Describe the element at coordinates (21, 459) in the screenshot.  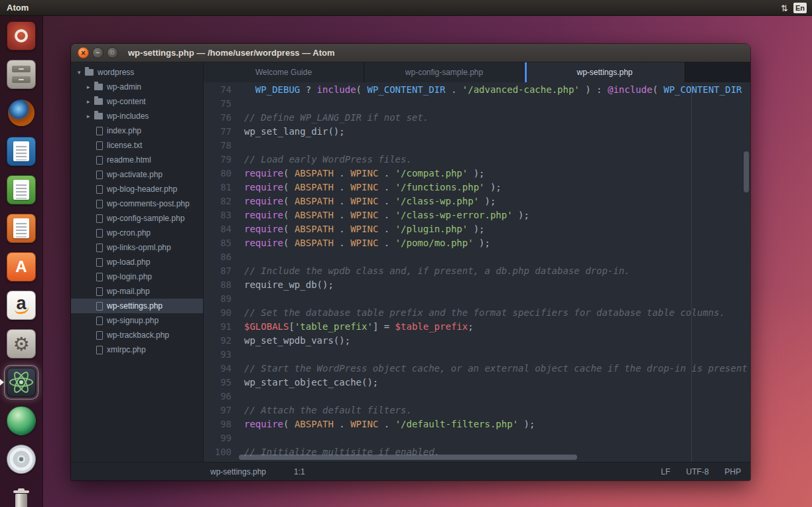
I see `launcher-item-audio-cd` at that location.